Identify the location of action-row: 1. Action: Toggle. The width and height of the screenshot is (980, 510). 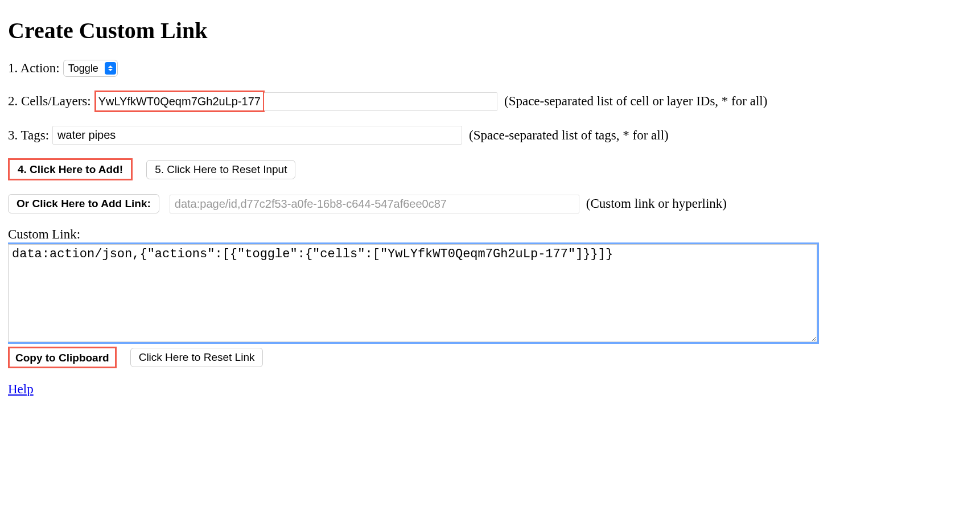
(490, 68).